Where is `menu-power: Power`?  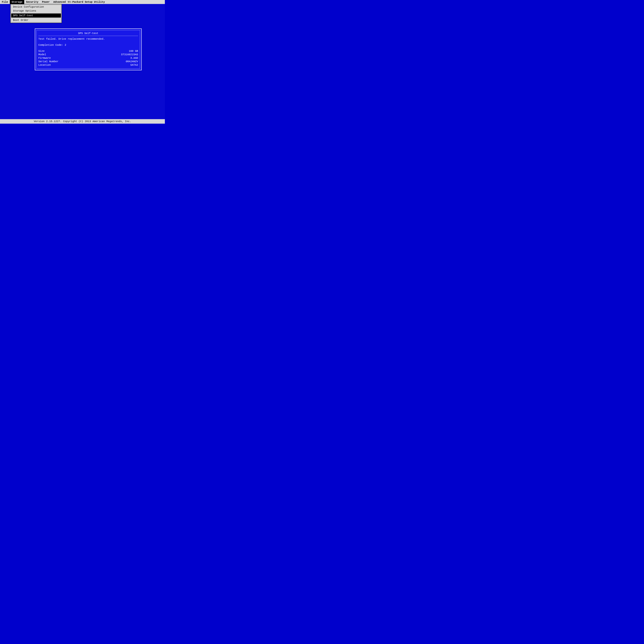
menu-power: Power is located at coordinates (46, 2).